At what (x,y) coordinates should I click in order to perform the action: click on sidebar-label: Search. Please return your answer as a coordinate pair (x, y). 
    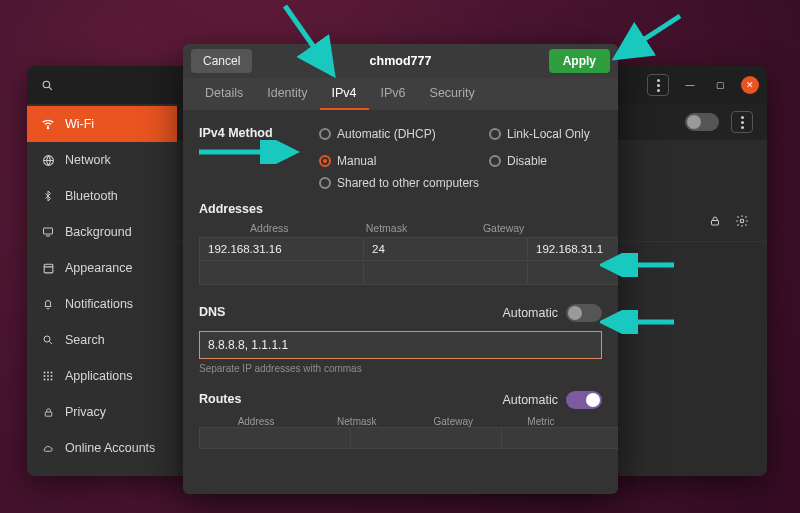
    Looking at the image, I should click on (85, 340).